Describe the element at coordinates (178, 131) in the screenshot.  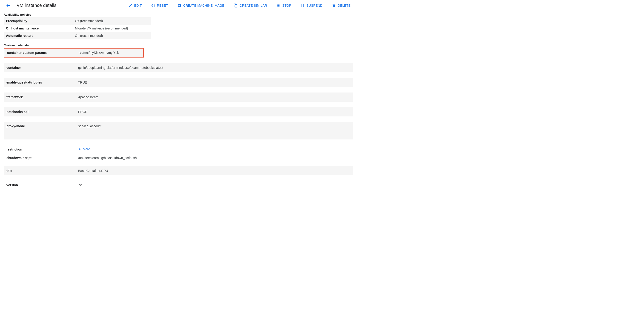
I see `metadata-row-proxy-mode: proxy-mode service_account` at that location.